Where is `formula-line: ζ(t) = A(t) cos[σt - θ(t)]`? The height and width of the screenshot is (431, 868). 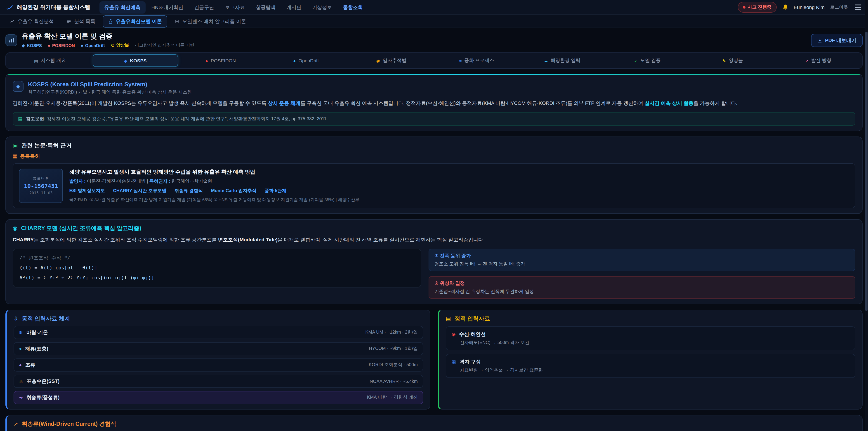 formula-line: ζ(t) = A(t) cos[σt - θ(t)] is located at coordinates (217, 268).